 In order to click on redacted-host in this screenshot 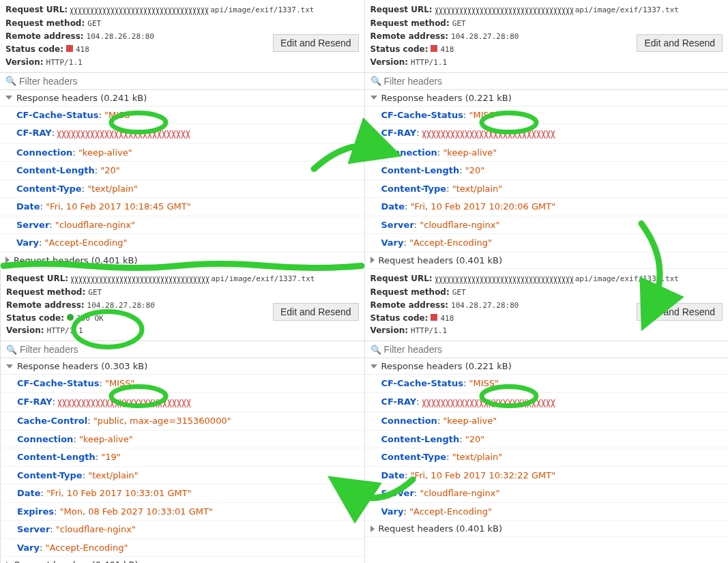, I will do `click(505, 280)`.